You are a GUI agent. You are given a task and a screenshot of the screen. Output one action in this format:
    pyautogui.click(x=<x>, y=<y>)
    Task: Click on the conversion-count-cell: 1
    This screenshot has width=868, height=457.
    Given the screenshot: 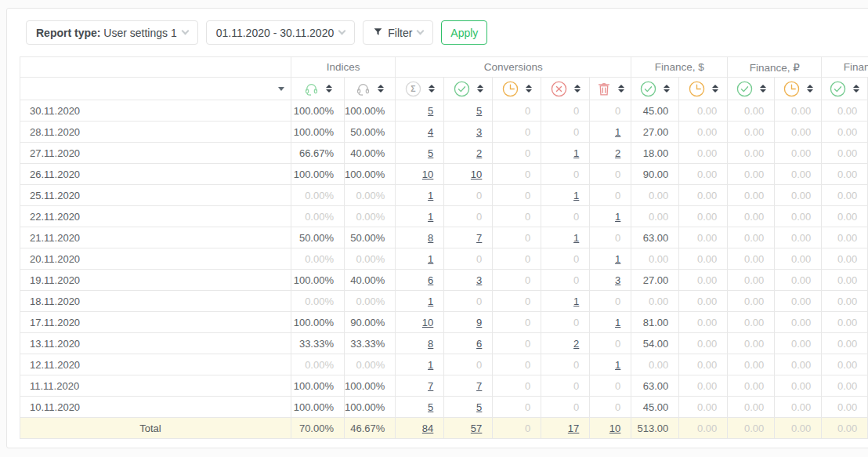 What is the action you would take?
    pyautogui.click(x=566, y=301)
    